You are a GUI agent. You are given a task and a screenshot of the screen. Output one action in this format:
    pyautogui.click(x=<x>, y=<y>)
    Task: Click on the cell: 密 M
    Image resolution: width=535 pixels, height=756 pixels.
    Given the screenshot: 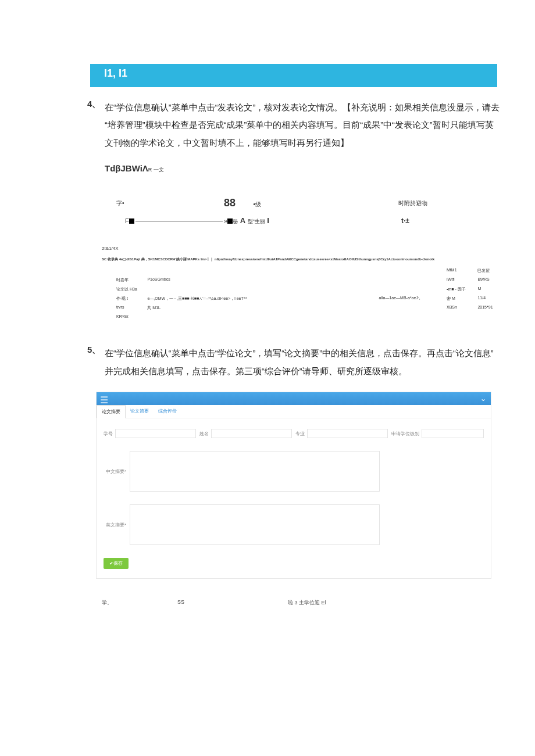 What is the action you would take?
    pyautogui.click(x=462, y=299)
    